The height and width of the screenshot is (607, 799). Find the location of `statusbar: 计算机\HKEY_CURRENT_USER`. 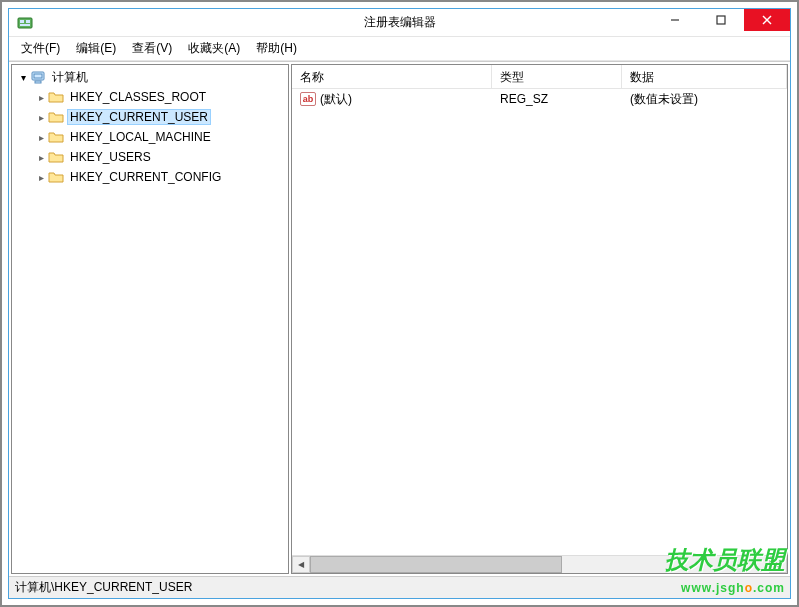

statusbar: 计算机\HKEY_CURRENT_USER is located at coordinates (400, 587).